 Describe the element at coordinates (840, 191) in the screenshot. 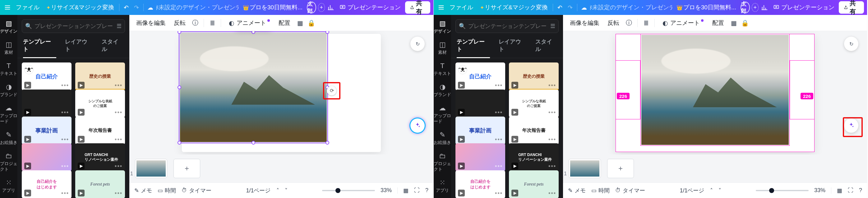

I see `grid-view-icon: ▦` at that location.